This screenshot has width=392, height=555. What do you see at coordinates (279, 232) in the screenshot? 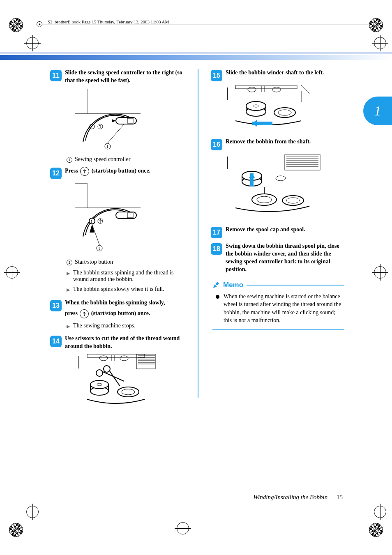
I see `step-17: 17 Remove the spool cap and spool.` at bounding box center [279, 232].